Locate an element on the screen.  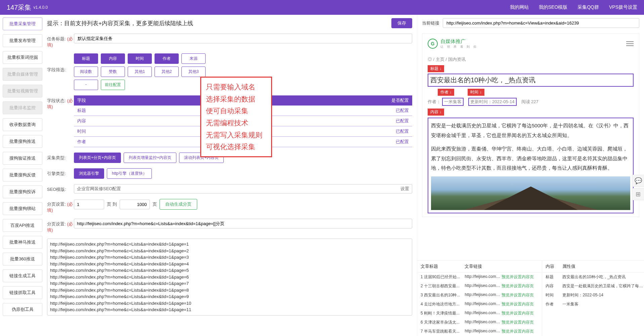
table-row: 3 西安最出名的10种...http://feijiseo.com/in...预… is located at coordinates (480, 295).